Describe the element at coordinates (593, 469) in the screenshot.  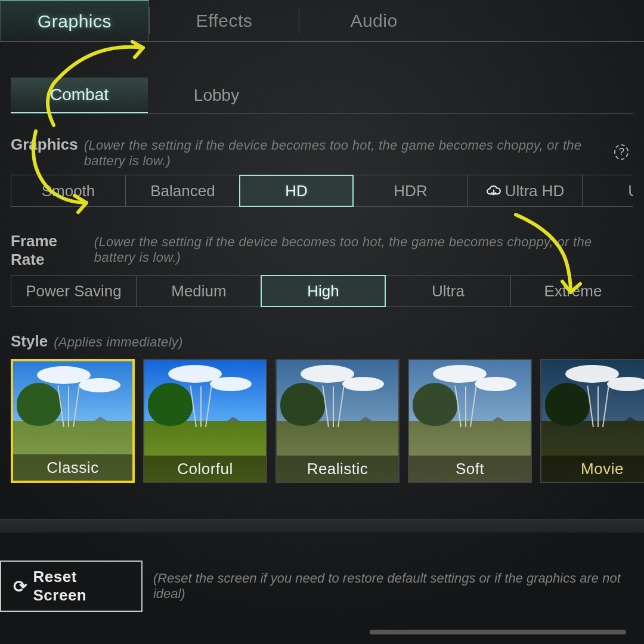
I see `style-label: Movie` at that location.